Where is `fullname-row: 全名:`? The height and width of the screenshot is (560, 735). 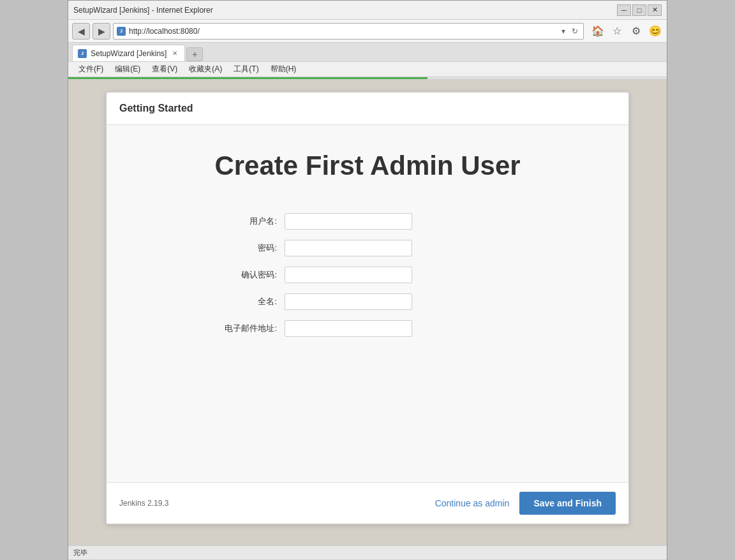
fullname-row: 全名: is located at coordinates (368, 302).